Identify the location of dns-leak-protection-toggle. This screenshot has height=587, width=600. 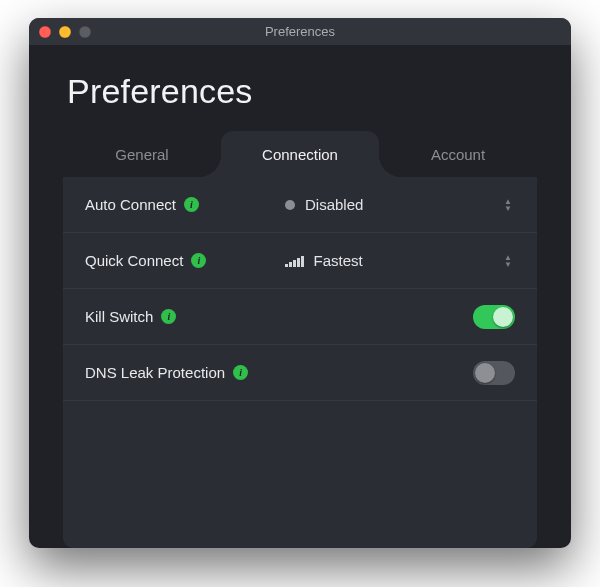
(494, 373).